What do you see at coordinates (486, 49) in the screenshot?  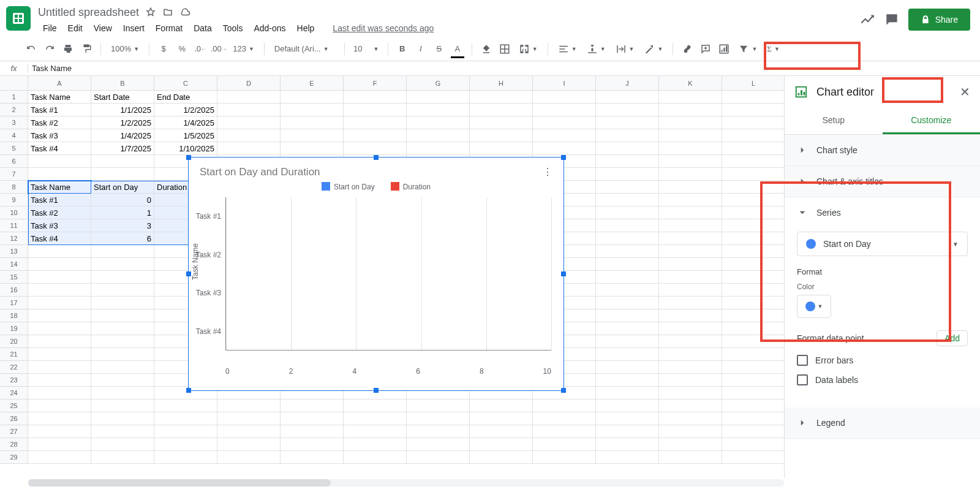 I see `fill-color-button` at bounding box center [486, 49].